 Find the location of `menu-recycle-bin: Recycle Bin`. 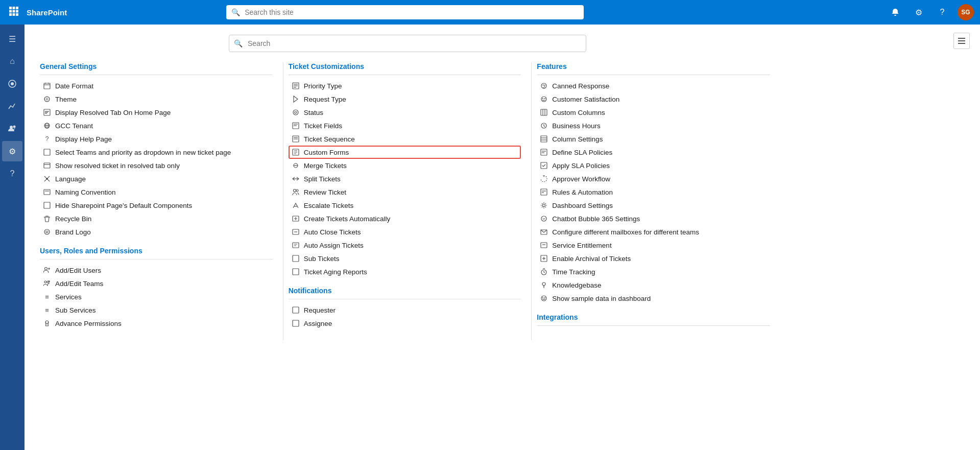

menu-recycle-bin: Recycle Bin is located at coordinates (156, 219).